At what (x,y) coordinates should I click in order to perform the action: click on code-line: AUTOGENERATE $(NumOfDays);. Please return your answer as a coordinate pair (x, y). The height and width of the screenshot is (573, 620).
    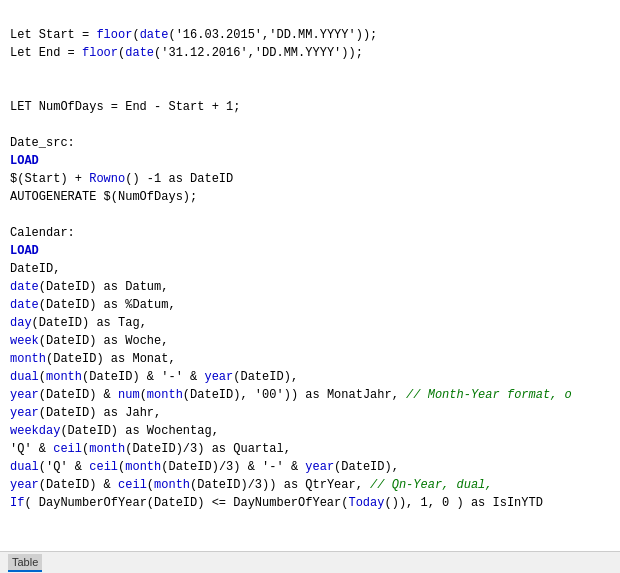
    Looking at the image, I should click on (310, 197).